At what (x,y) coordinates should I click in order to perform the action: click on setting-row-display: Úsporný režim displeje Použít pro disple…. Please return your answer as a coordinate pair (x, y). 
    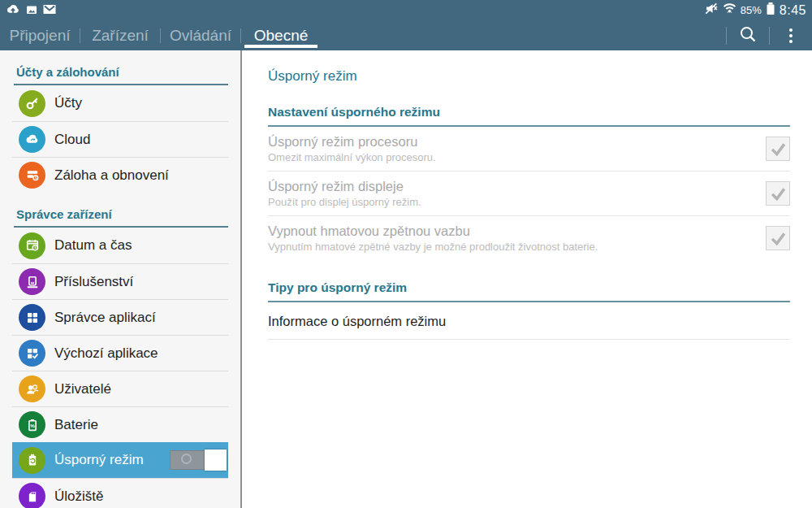
    Looking at the image, I should click on (529, 193).